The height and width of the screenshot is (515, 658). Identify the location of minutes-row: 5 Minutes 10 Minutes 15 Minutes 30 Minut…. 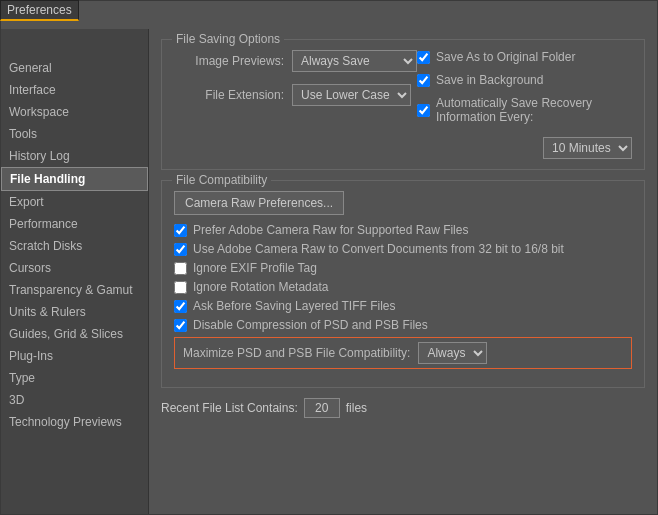
(524, 148).